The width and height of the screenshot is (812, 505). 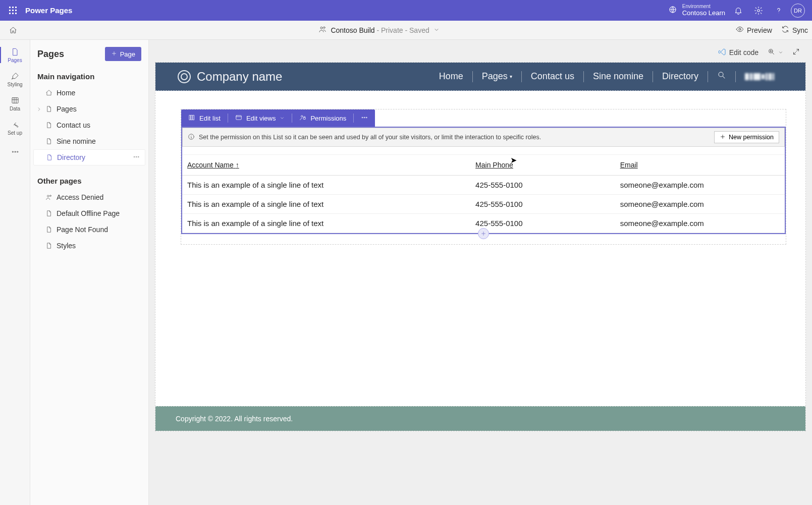 I want to click on column-header: Email, so click(x=700, y=165).